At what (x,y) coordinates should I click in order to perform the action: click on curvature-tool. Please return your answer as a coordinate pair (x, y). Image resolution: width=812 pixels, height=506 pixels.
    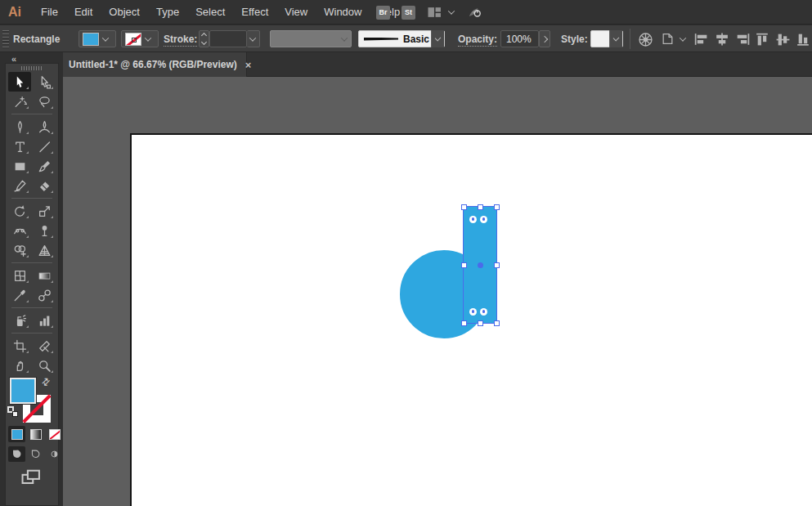
    Looking at the image, I should click on (44, 127).